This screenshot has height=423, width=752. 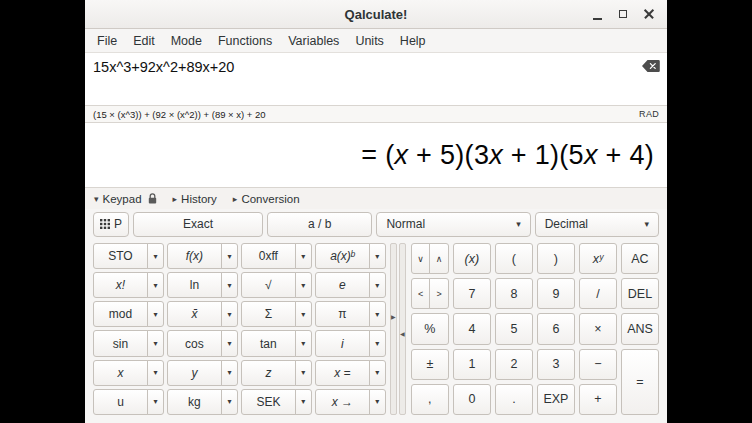 I want to click on key-percent: %, so click(x=430, y=328).